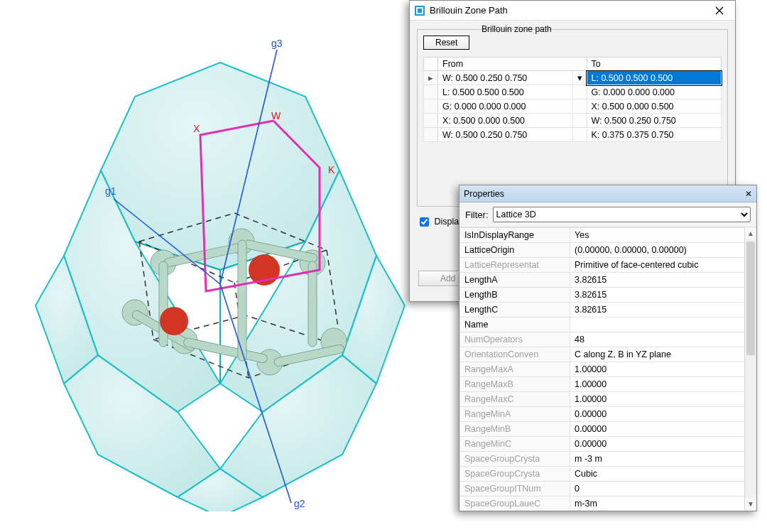 The image size is (767, 532). I want to click on property-name: SpaceGroupITNum, so click(516, 489).